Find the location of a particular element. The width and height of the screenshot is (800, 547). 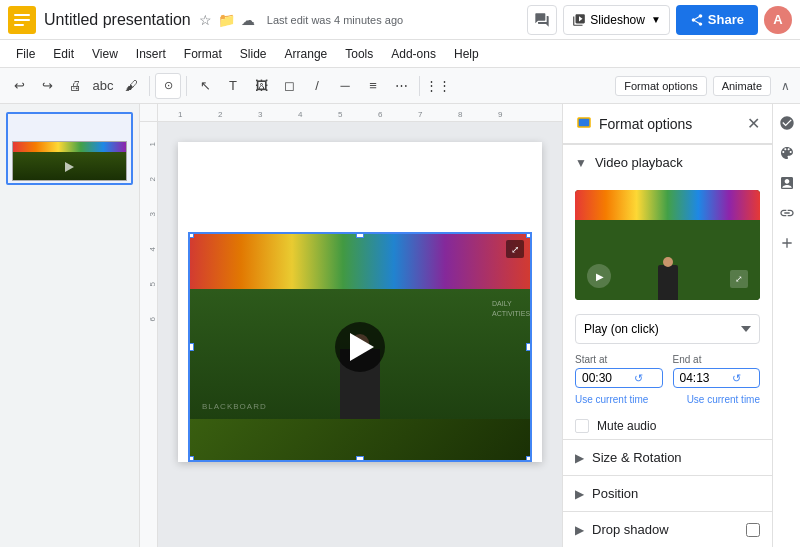

user-avatar: A is located at coordinates (778, 20).